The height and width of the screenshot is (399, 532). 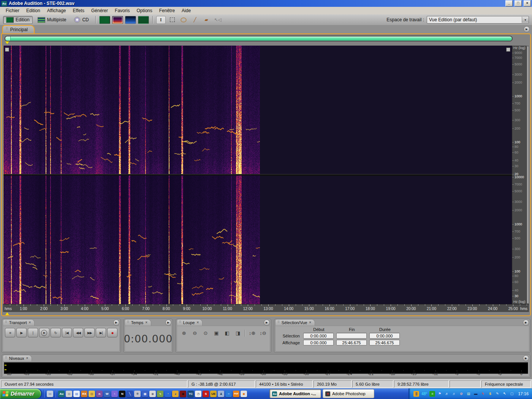 I want to click on spot-healing-brush-tool-button: ▰, so click(x=207, y=20).